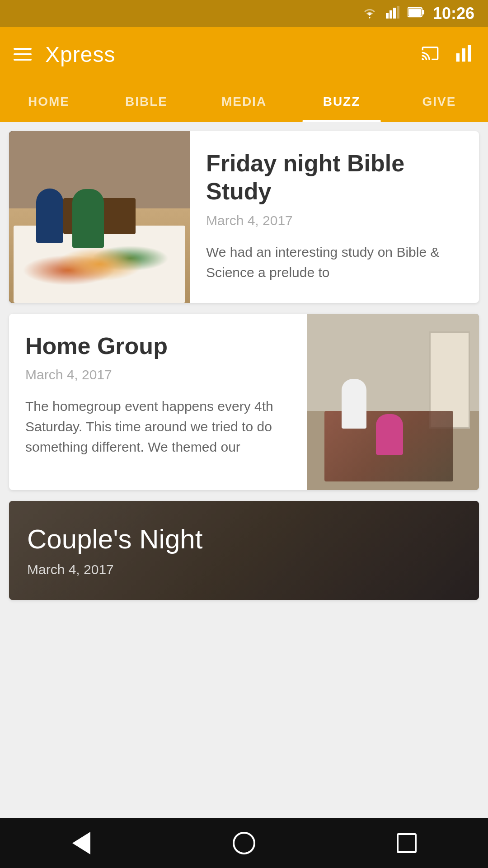  What do you see at coordinates (418, 14) in the screenshot?
I see `status-icons: 10:26` at bounding box center [418, 14].